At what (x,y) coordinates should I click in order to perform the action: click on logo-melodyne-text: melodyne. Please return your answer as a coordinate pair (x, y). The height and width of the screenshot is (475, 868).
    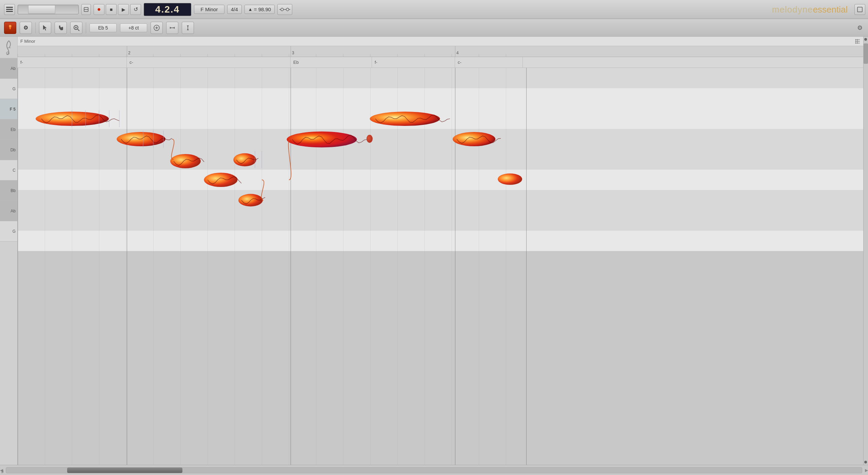
    Looking at the image, I should click on (793, 10).